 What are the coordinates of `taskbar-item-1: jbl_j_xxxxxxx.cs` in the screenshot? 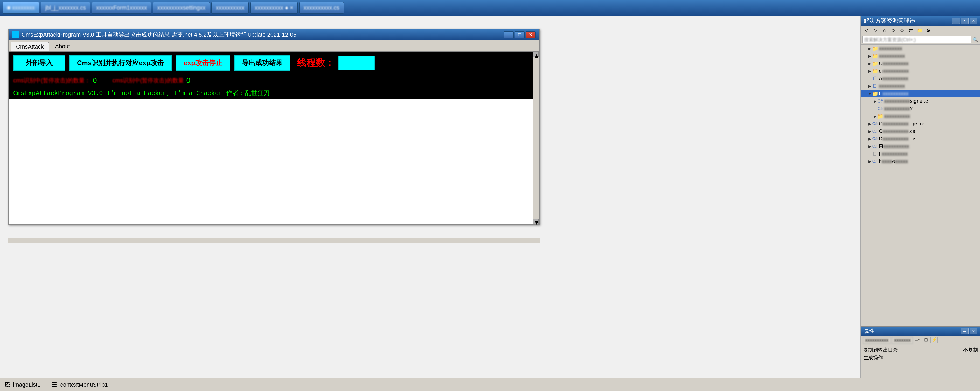 It's located at (65, 8).